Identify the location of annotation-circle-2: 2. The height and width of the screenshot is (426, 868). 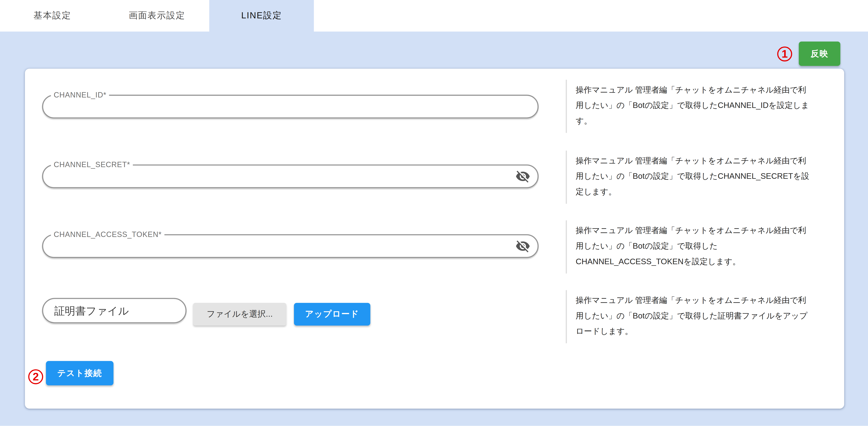
(36, 377).